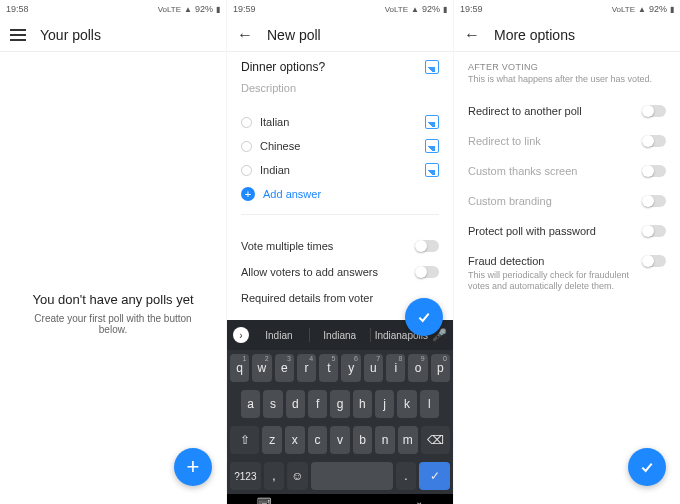 Image resolution: width=680 pixels, height=504 pixels. Describe the element at coordinates (567, 35) in the screenshot. I see `app-bar: ← More options` at that location.